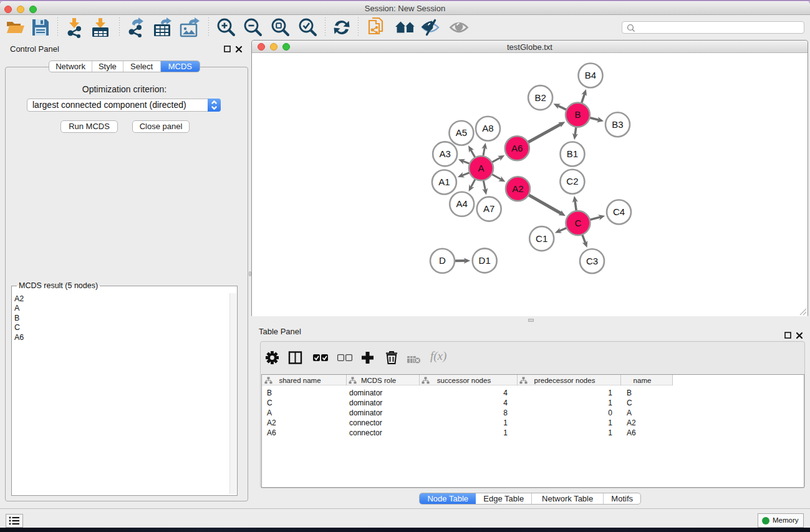 This screenshot has width=810, height=532. I want to click on svg-text: A8, so click(488, 128).